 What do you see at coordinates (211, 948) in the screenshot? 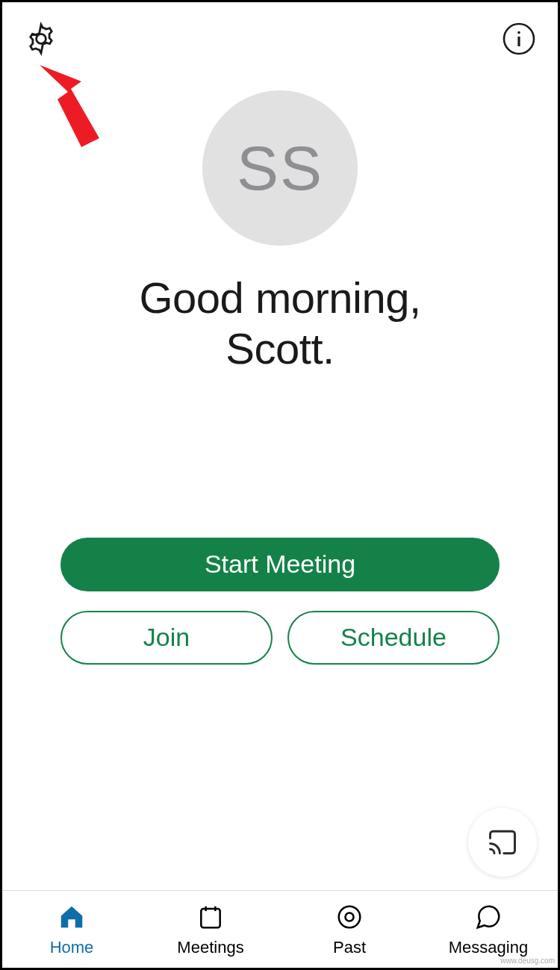
I see `tab-meetings-label: Meetings` at bounding box center [211, 948].